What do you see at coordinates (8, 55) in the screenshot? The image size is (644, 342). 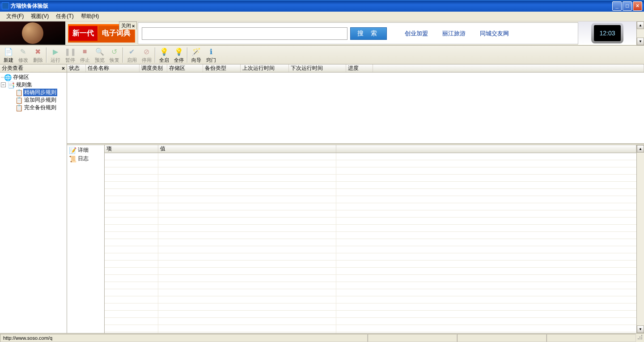 I see `tb-new: 📄新建` at bounding box center [8, 55].